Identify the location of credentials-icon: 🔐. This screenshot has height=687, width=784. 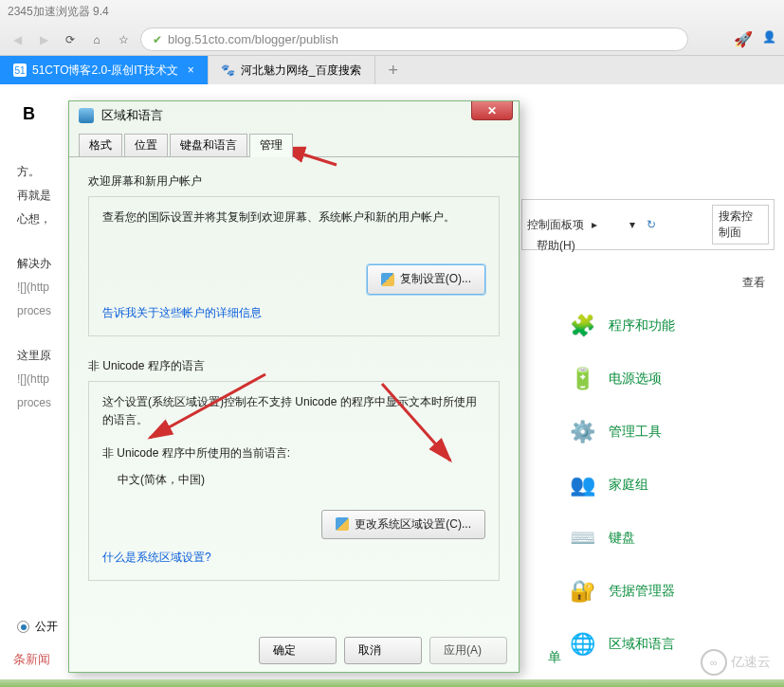
(582, 591).